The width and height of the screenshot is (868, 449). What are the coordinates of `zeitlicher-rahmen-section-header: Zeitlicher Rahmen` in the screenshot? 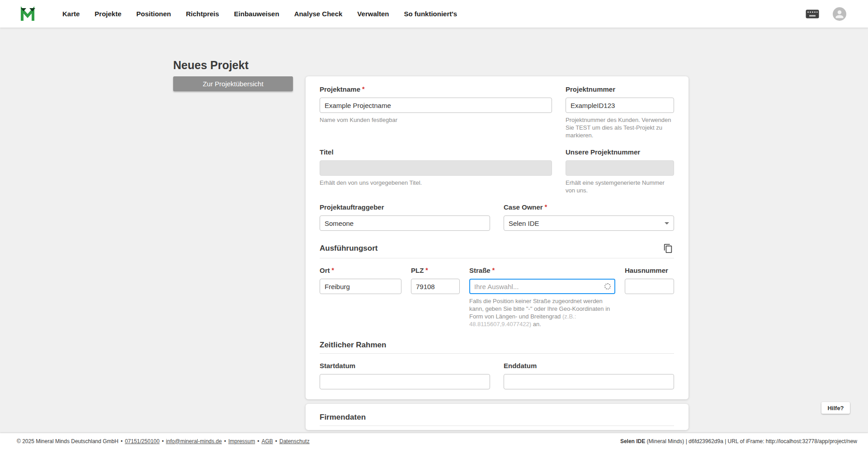 It's located at (497, 347).